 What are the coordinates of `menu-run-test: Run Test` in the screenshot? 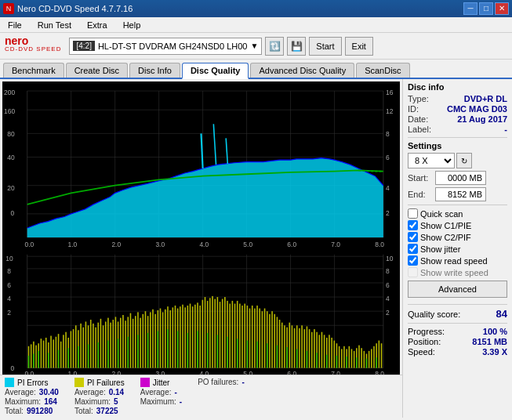 It's located at (55, 25).